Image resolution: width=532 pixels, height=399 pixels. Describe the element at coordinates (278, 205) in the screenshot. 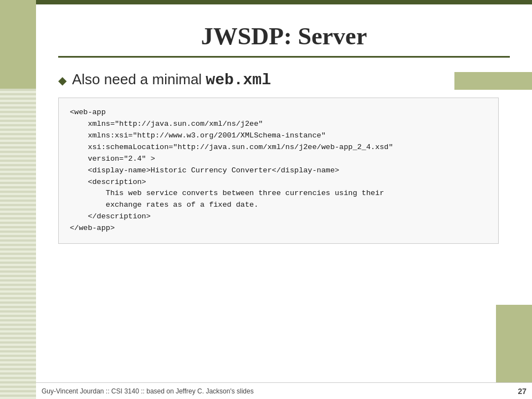

I see `code-line: exchange rates as of a fixed date.` at that location.